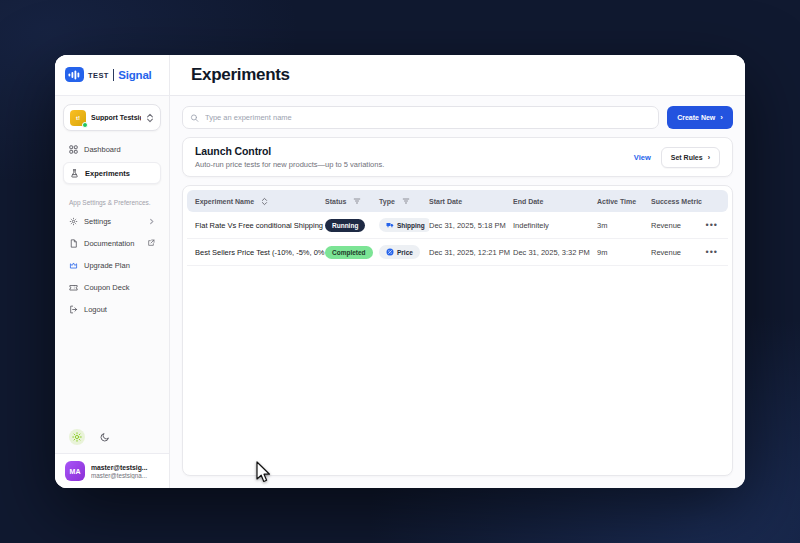  Describe the element at coordinates (150, 118) in the screenshot. I see `chevron-up-down-icon` at that location.